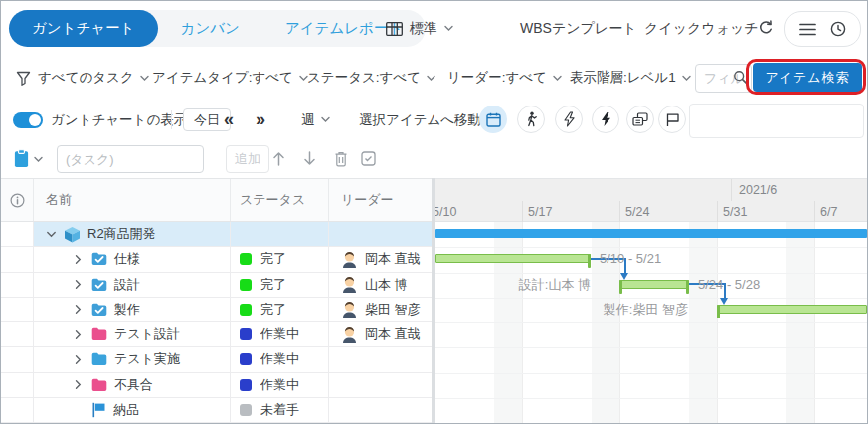  What do you see at coordinates (372, 78) in the screenshot?
I see `status-dropdown: ステータス:すべて` at bounding box center [372, 78].